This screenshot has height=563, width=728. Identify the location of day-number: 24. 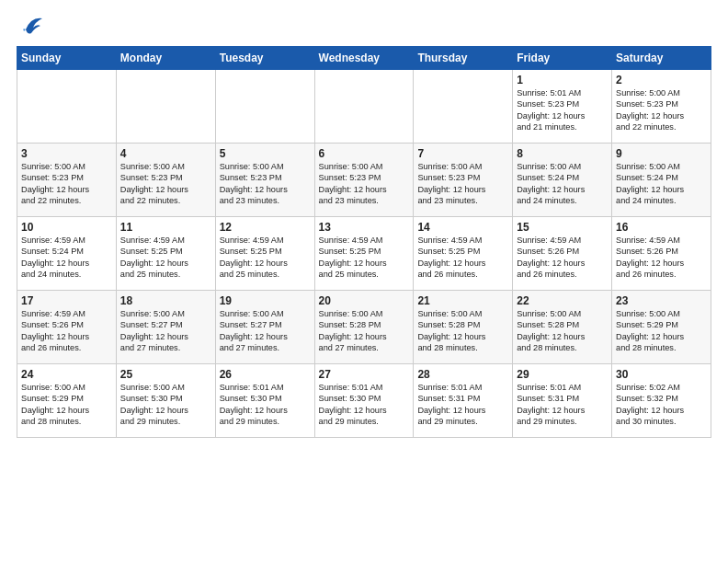
(66, 374).